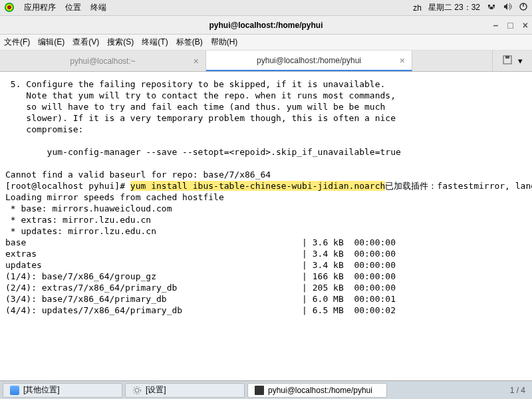  What do you see at coordinates (15, 390) in the screenshot?
I see `file-manager-icon` at bounding box center [15, 390].